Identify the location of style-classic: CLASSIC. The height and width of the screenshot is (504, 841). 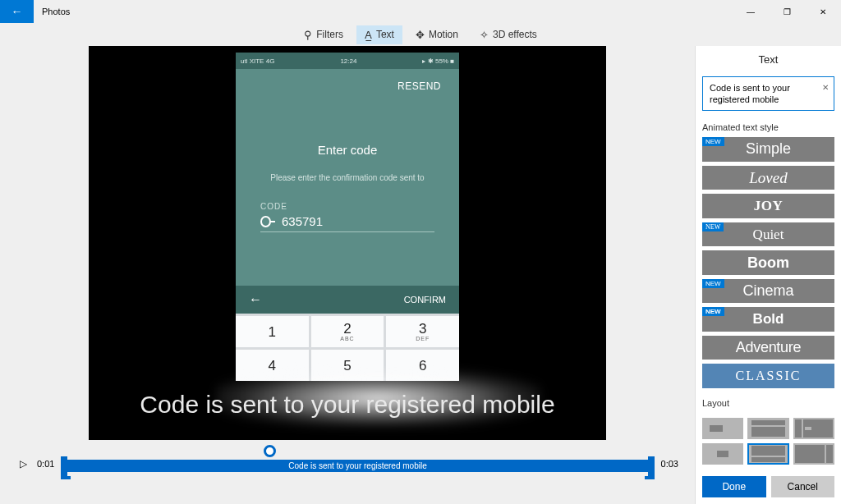
(769, 376).